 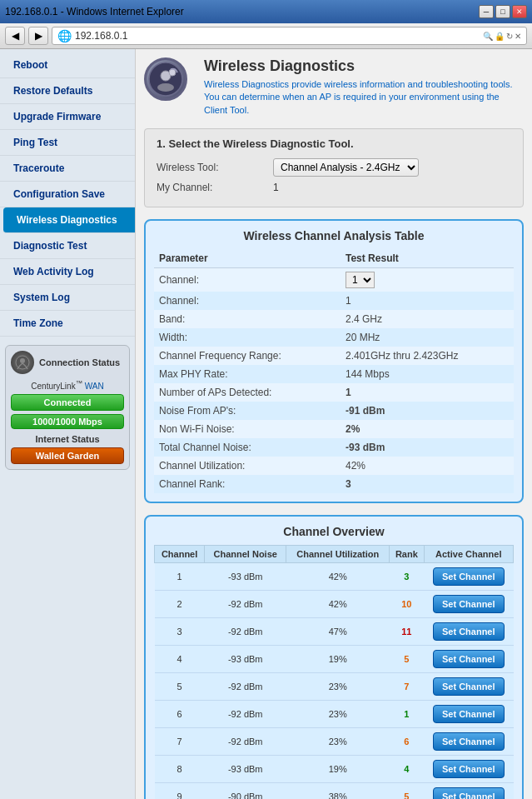 What do you see at coordinates (334, 429) in the screenshot?
I see `analysis-table-row: Non Wi-Fi Noise:2%` at bounding box center [334, 429].